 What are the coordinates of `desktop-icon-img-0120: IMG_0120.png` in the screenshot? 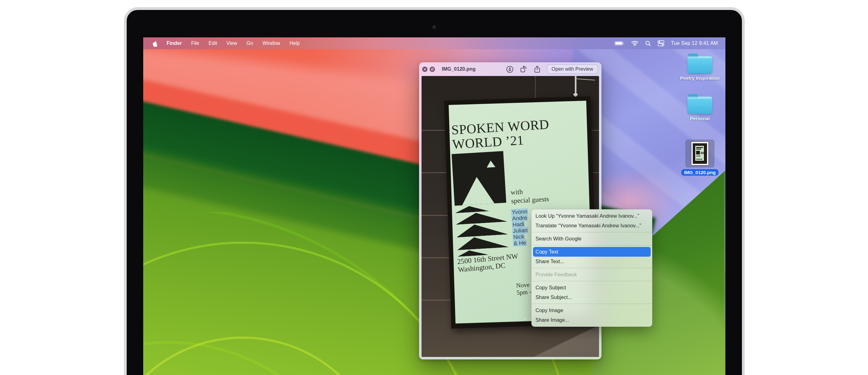 It's located at (700, 158).